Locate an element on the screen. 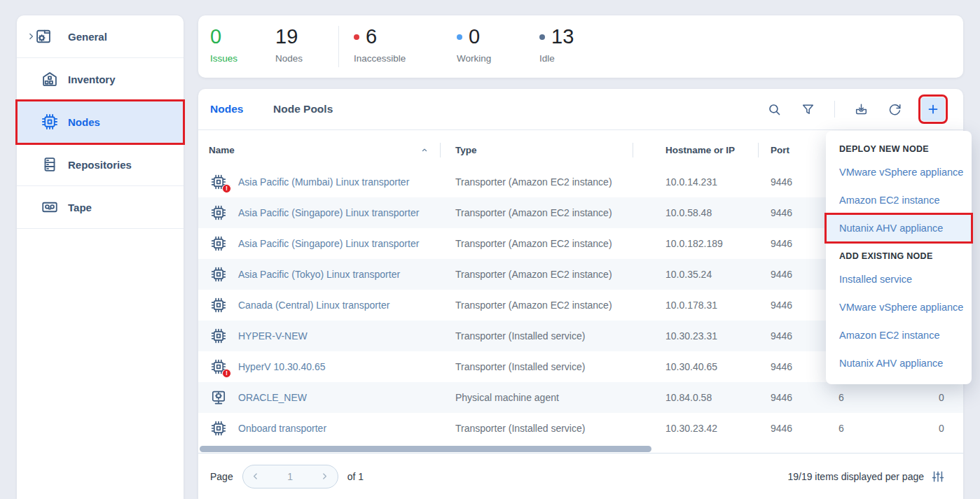 The width and height of the screenshot is (980, 499). column-header-hostname-or-ip: Hostname or IP is located at coordinates (701, 150).